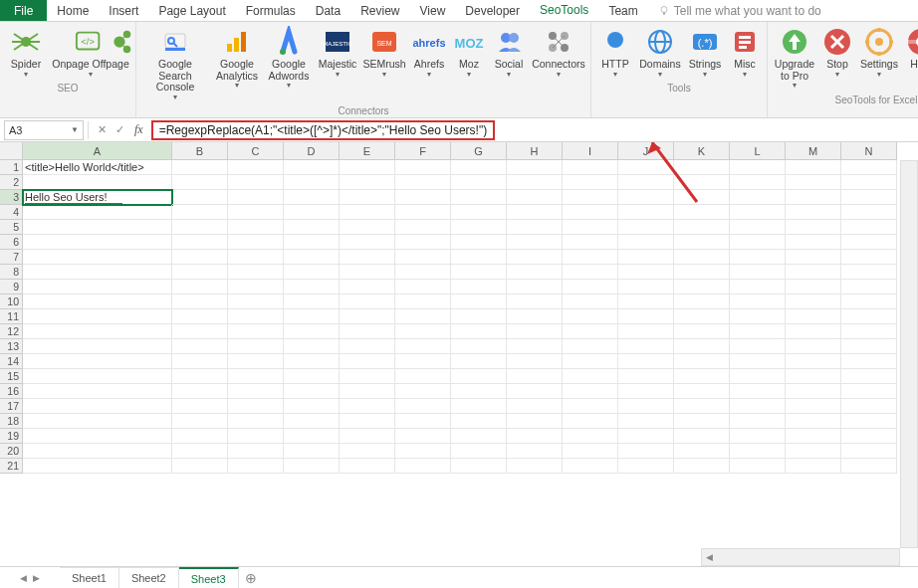  I want to click on cell-M10, so click(813, 302).